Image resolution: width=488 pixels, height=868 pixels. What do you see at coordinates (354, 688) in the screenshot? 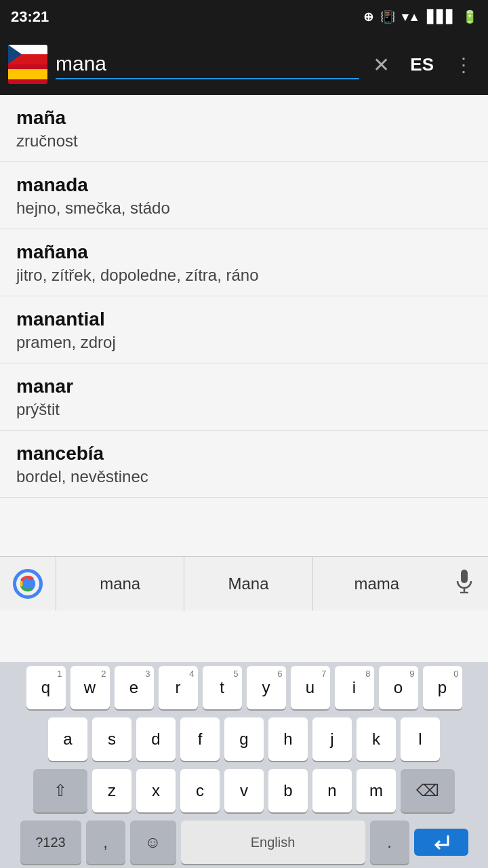
I see `key-i: 8i` at bounding box center [354, 688].